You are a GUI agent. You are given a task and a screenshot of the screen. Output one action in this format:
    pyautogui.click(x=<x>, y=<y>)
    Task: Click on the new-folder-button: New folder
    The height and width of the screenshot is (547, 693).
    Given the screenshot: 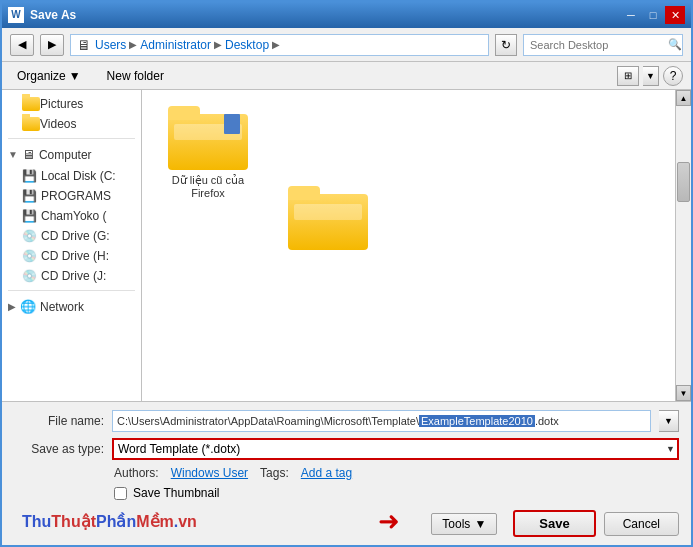 What is the action you would take?
    pyautogui.click(x=136, y=76)
    